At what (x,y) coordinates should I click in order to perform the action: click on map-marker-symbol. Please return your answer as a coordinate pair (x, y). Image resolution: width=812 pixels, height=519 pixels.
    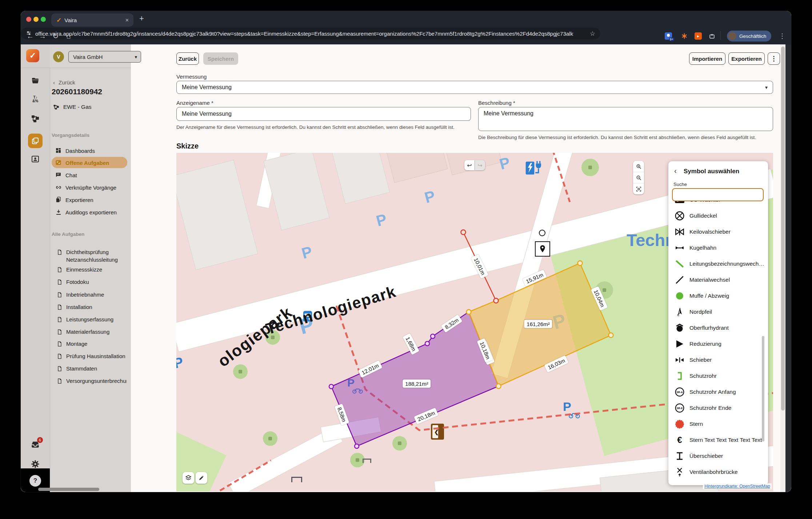
    Looking at the image, I should click on (543, 249).